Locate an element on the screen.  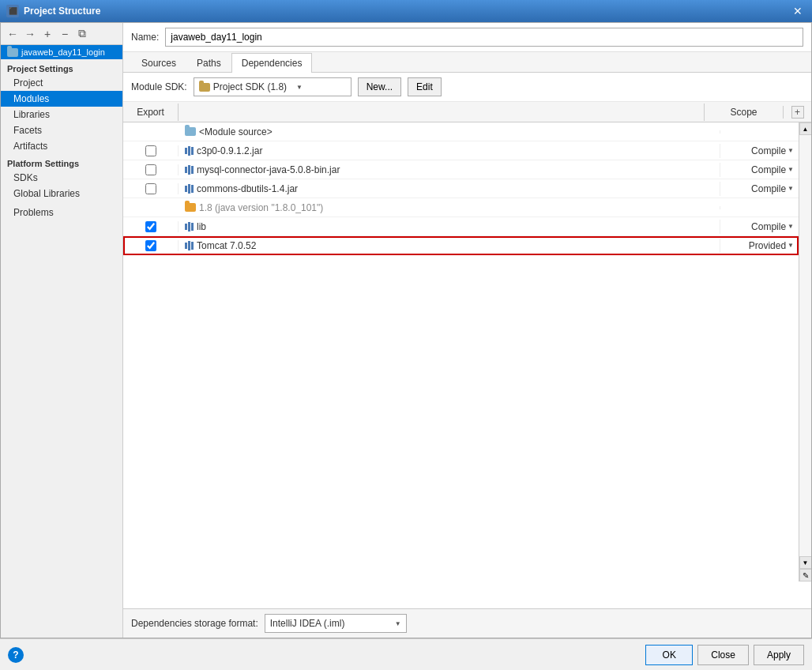
dep-name-cell: mysql-connector-java-5.0.8-bin.jar is located at coordinates (449, 170).